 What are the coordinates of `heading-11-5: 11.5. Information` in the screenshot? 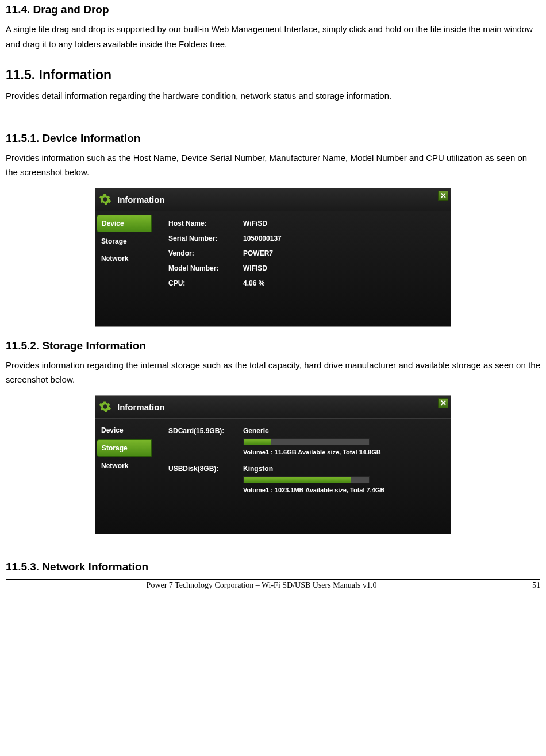 It's located at (273, 75).